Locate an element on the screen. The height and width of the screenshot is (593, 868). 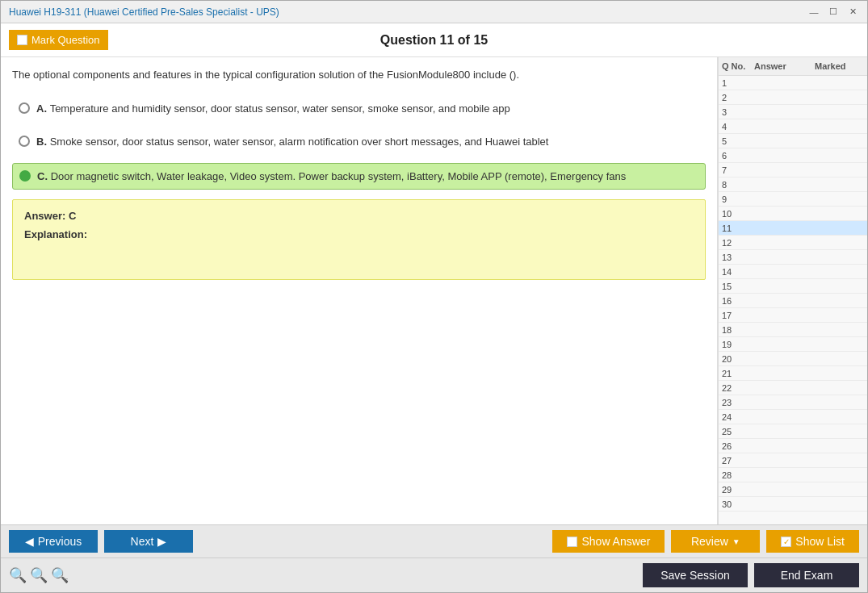
next-button: Next ▶ is located at coordinates (149, 541).